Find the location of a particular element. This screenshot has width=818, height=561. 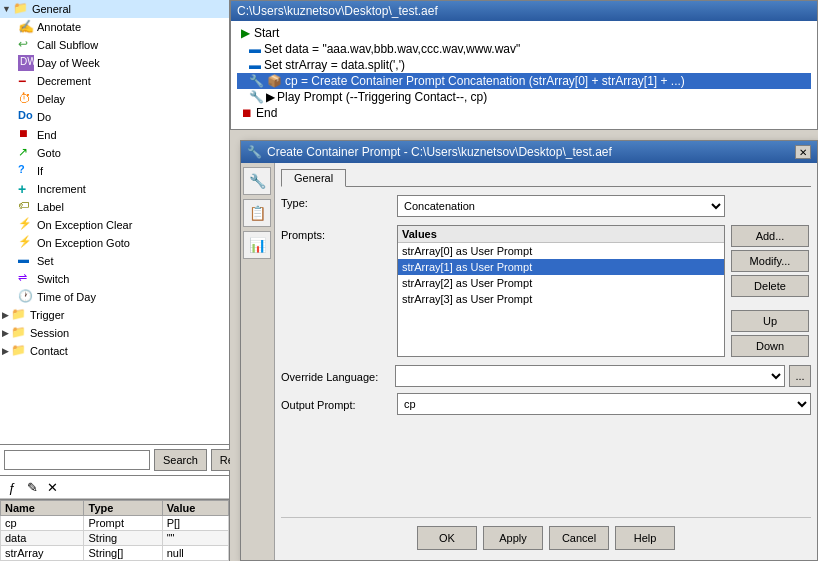

prompts-label: Prompts: is located at coordinates (336, 291).